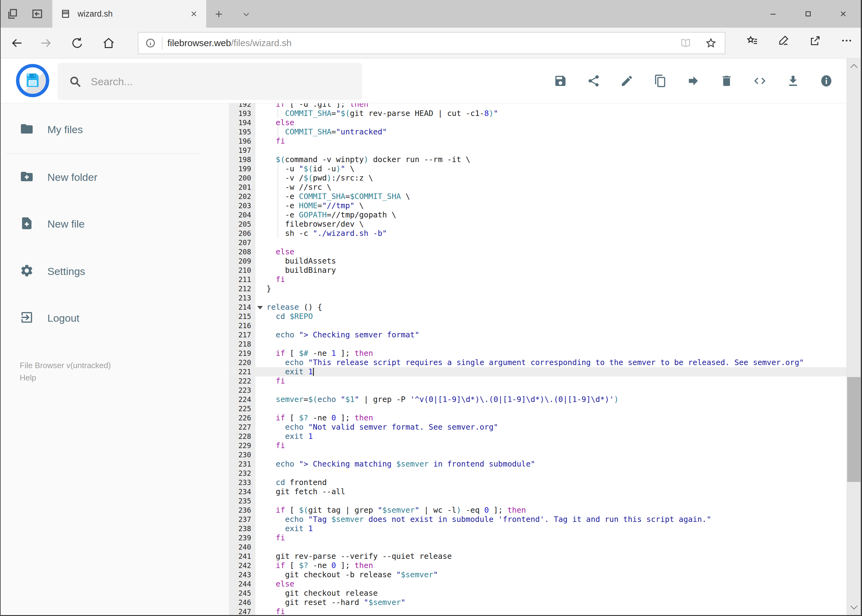 This screenshot has width=862, height=616. What do you see at coordinates (537, 372) in the screenshot?
I see `code-line-active: 221 exit 1` at bounding box center [537, 372].